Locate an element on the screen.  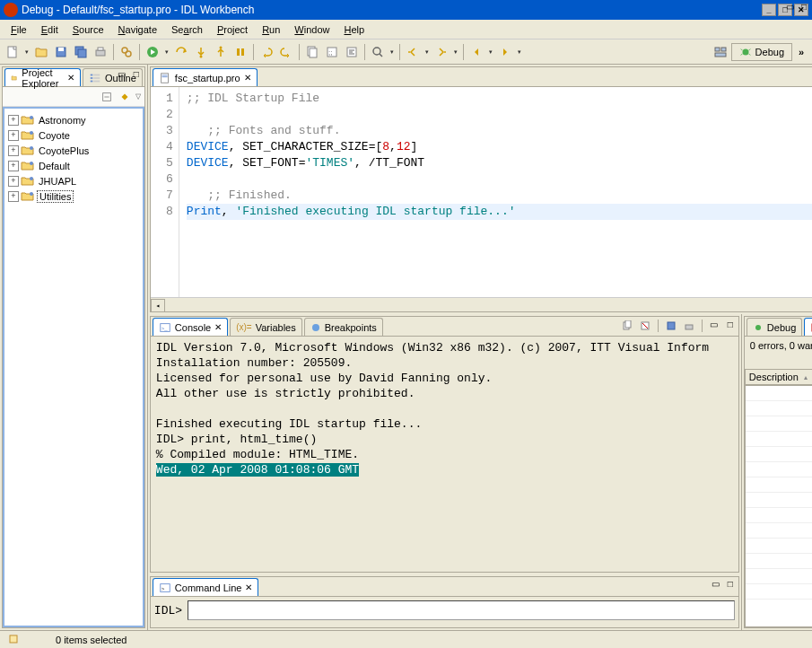
tree-item: +CoyotePlus is located at coordinates (74, 151).